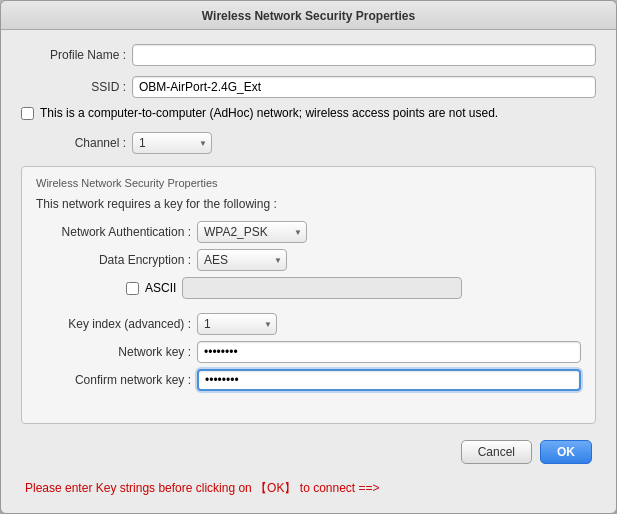 Image resolution: width=617 pixels, height=514 pixels. What do you see at coordinates (308, 87) in the screenshot?
I see `ssid-row: SSID :` at bounding box center [308, 87].